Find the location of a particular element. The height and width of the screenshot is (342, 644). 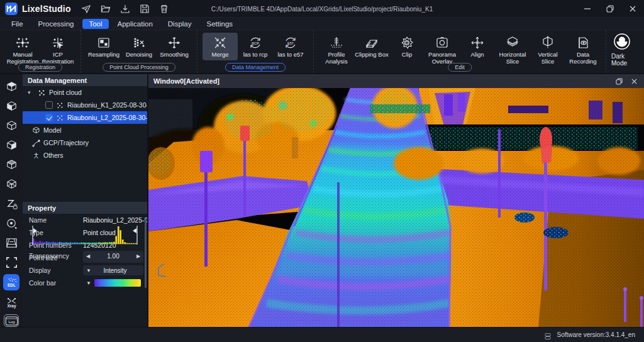

tree-node-model: Model is located at coordinates (85, 130).